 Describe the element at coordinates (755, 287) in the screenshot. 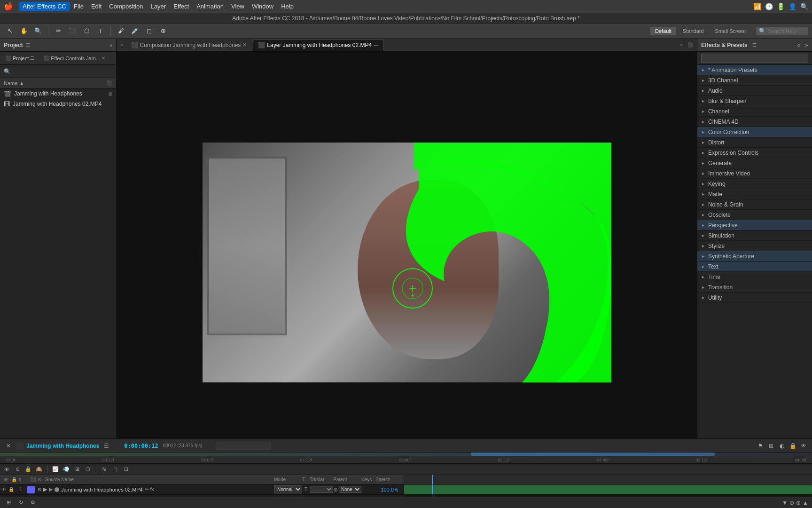

I see `effect-cat-transition: ► Transition` at that location.